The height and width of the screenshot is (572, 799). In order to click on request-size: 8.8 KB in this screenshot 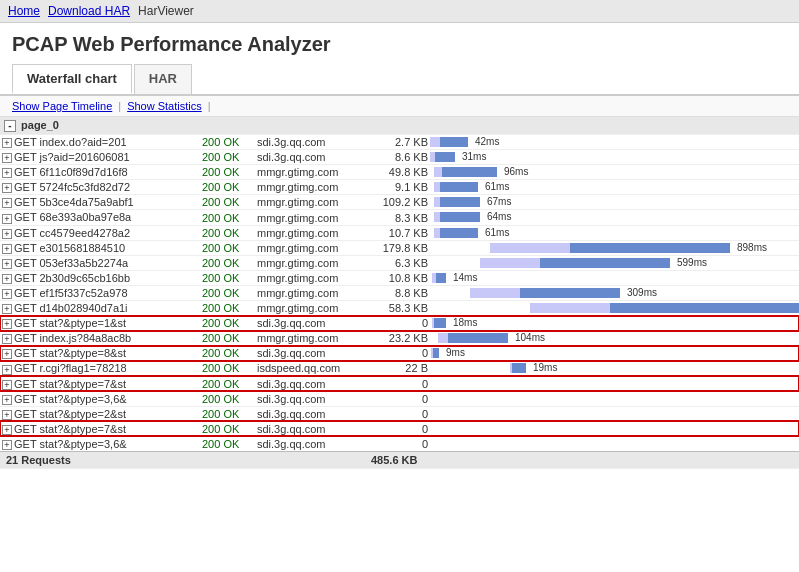, I will do `click(398, 292)`.